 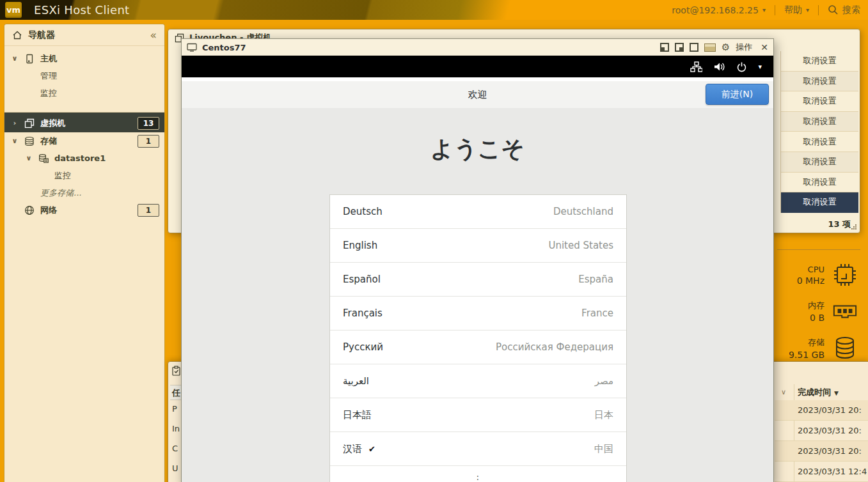 I want to click on language-row-french: FrançaisFrance, so click(x=478, y=313).